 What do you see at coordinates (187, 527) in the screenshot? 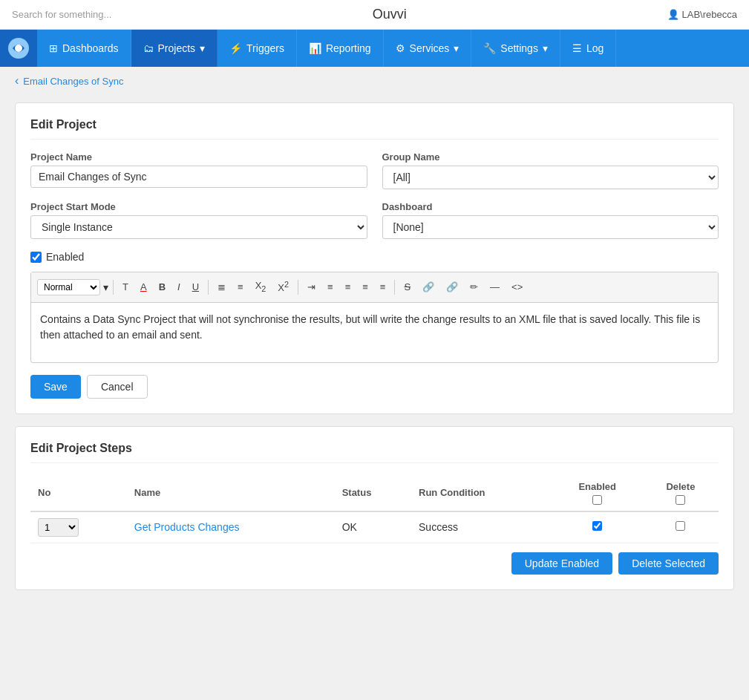
I see `step-name-link: Get Products Changes` at bounding box center [187, 527].